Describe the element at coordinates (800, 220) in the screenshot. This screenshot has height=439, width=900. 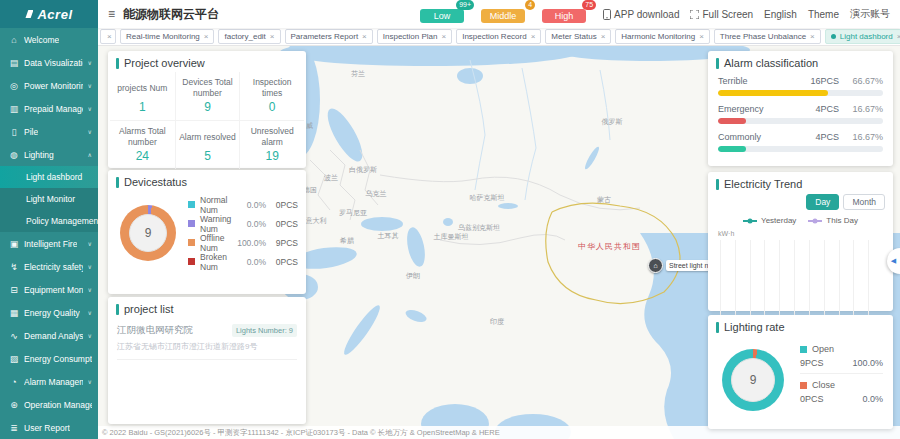
I see `trend-legend: Yesterday This Day` at that location.